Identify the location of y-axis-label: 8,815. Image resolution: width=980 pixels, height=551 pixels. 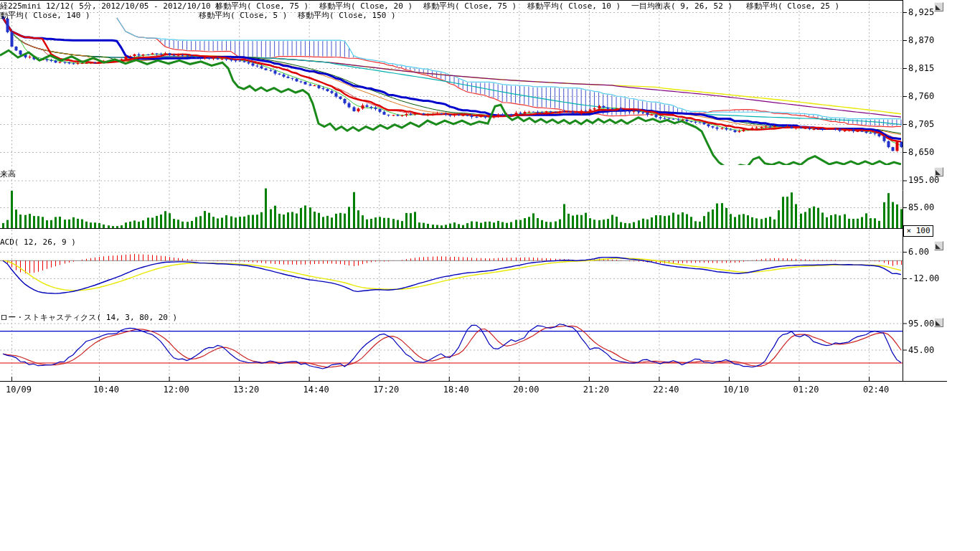
(921, 68).